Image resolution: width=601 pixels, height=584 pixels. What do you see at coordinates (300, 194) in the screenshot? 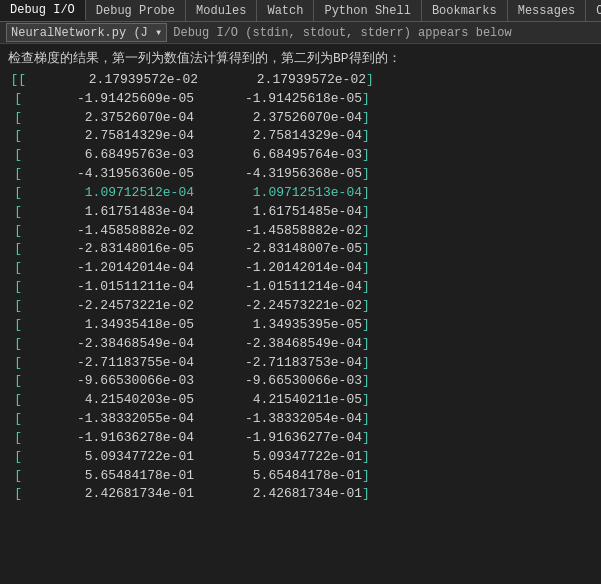
I see `table-row: [ 1.09712512e-04 1.09712513e-04]` at bounding box center [300, 194].